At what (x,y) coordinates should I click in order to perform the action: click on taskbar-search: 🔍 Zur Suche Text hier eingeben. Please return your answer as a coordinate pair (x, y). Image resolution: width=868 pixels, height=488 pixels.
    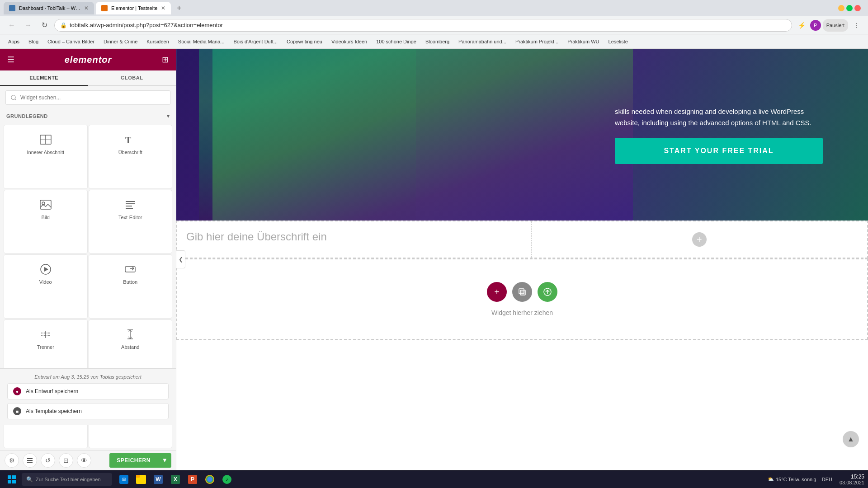
    Looking at the image, I should click on (67, 479).